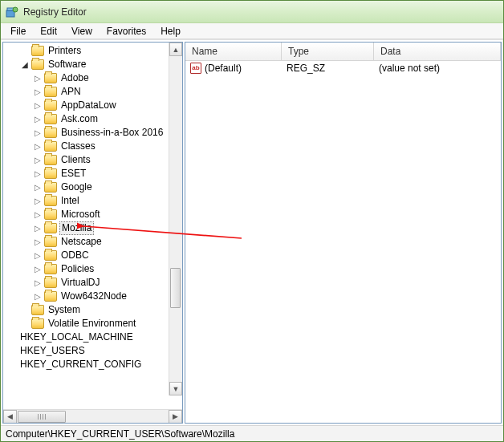 The image size is (504, 442). What do you see at coordinates (93, 51) in the screenshot?
I see `tree-item: ▷Printers` at bounding box center [93, 51].